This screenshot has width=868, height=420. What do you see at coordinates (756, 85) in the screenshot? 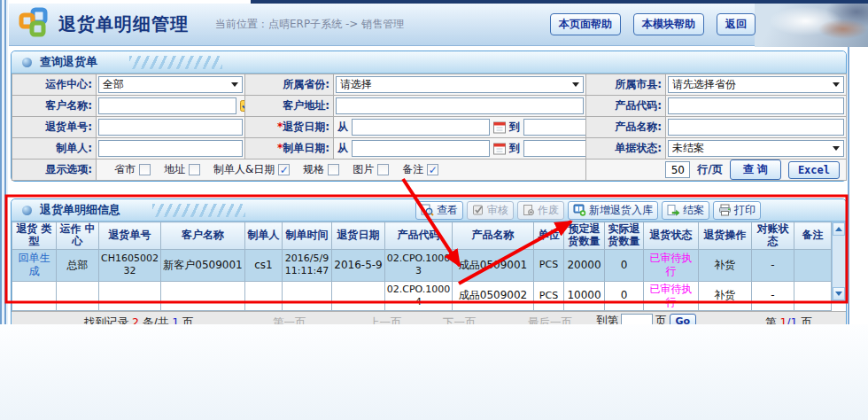
I see `city-select: 请先选择省份` at bounding box center [756, 85].